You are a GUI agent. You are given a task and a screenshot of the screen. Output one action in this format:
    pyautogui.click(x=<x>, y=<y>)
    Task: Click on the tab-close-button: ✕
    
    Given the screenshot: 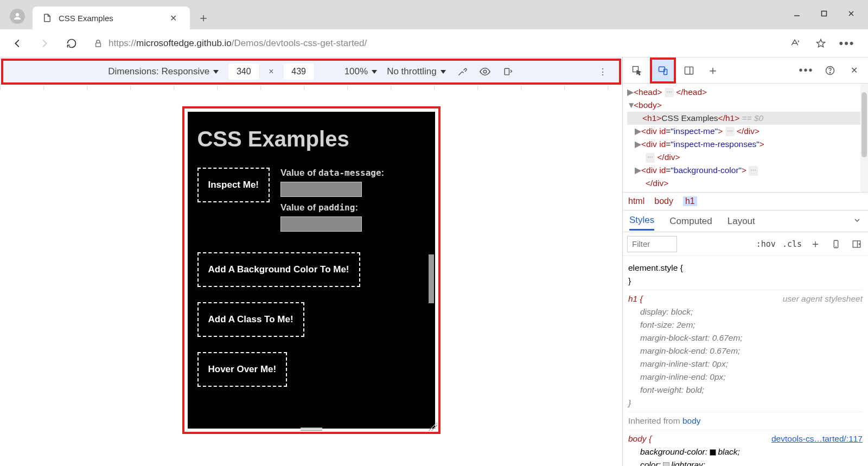 What is the action you would take?
    pyautogui.click(x=174, y=18)
    